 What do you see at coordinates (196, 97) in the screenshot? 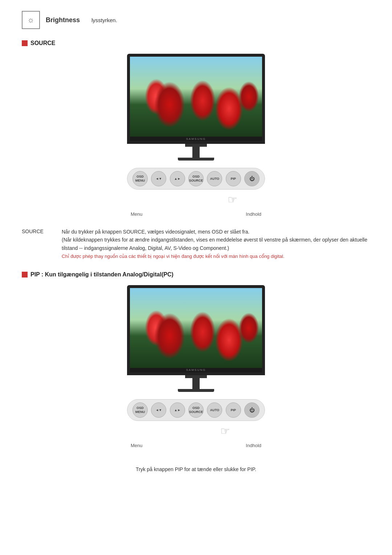
I see `source-monitor-screen` at bounding box center [196, 97].